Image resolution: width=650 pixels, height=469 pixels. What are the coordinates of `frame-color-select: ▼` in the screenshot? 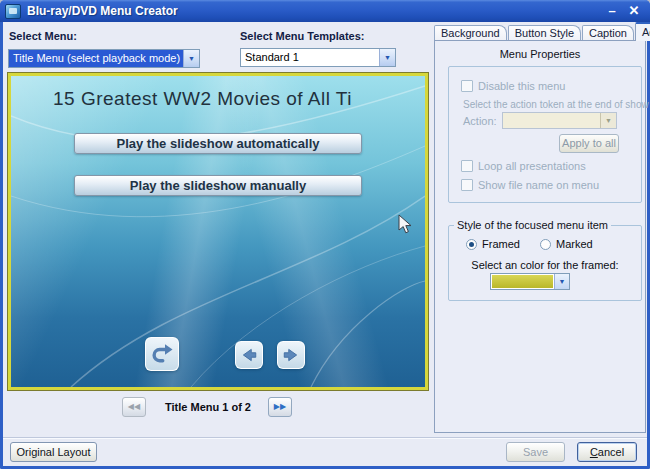 It's located at (530, 282).